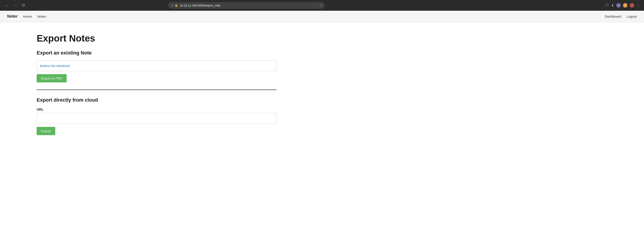  I want to click on url-label: URL, so click(156, 109).